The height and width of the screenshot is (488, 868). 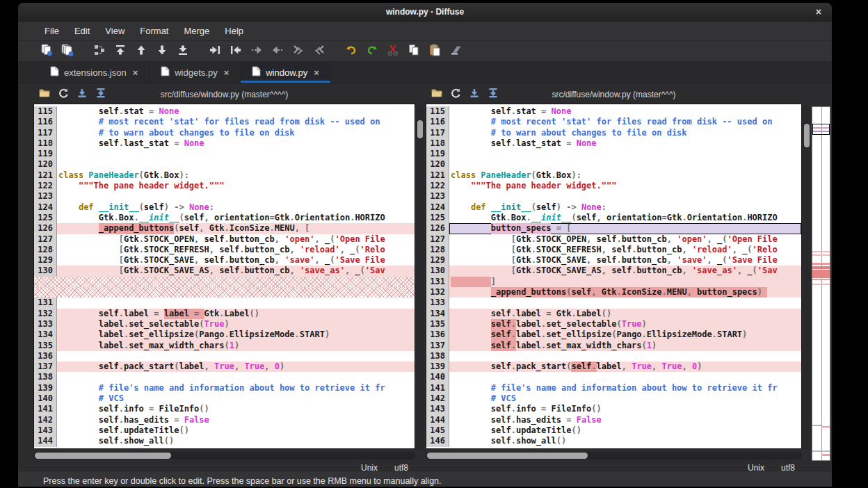 What do you see at coordinates (435, 51) in the screenshot?
I see `paste-button` at bounding box center [435, 51].